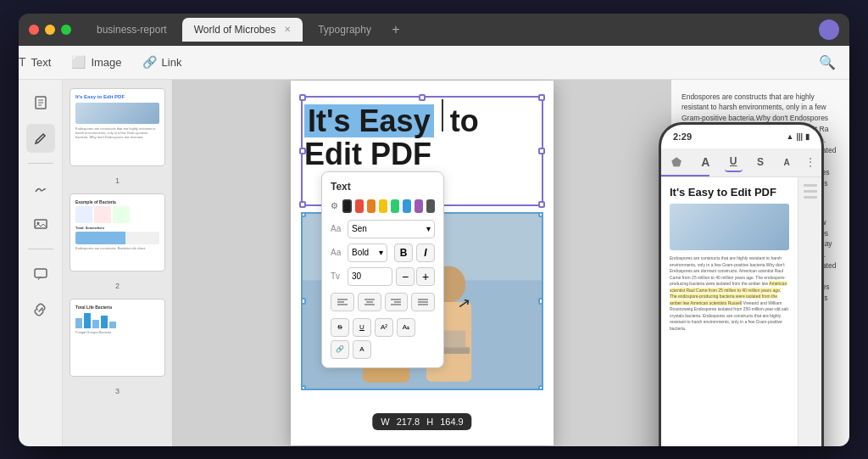 Image resolution: width=868 pixels, height=459 pixels. I want to click on color-purple, so click(419, 206).